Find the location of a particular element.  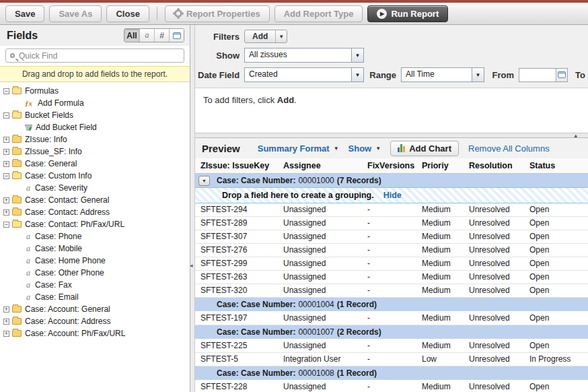

record-row-sftest-225: SFTEST-225Unassigned-MediumUnresolvedOpe… is located at coordinates (392, 346).